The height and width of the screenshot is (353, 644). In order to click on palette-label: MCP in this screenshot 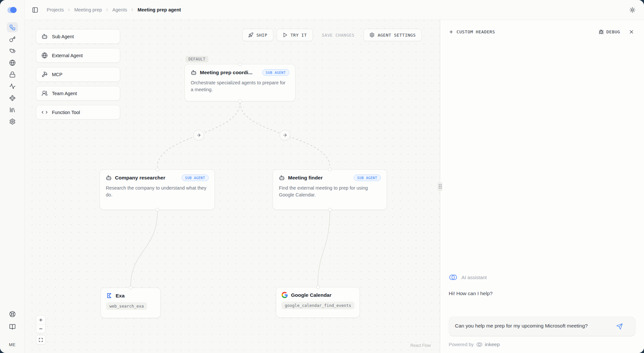, I will do `click(57, 75)`.